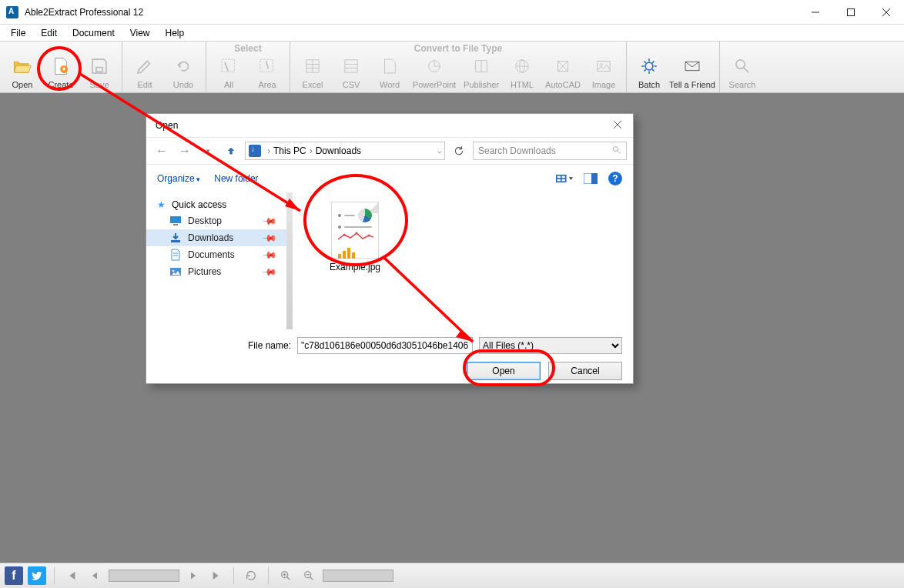 The image size is (904, 588). Describe the element at coordinates (95, 576) in the screenshot. I see `prev-page-button` at that location.